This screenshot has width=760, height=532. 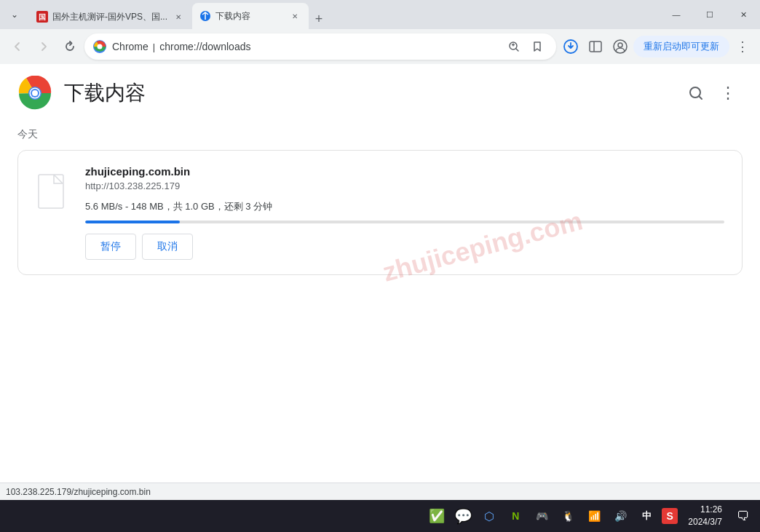 I want to click on tab-2-favicon, so click(x=205, y=16).